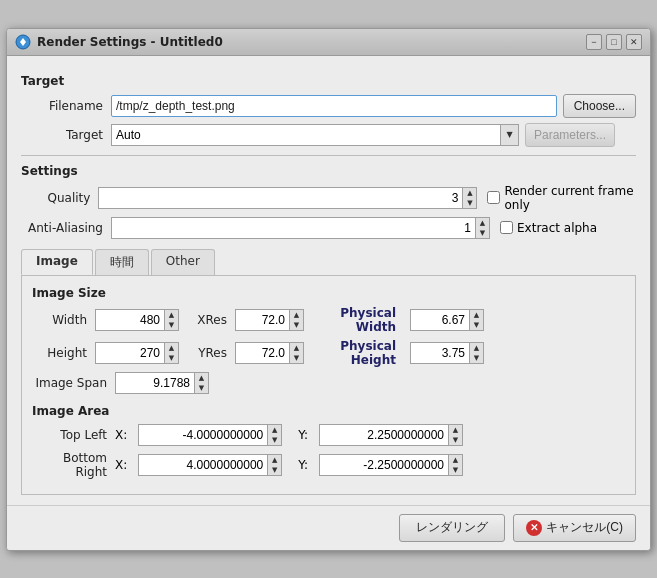 The height and width of the screenshot is (578, 657). I want to click on cancel-button: ✕ キャンセル(C), so click(574, 528).